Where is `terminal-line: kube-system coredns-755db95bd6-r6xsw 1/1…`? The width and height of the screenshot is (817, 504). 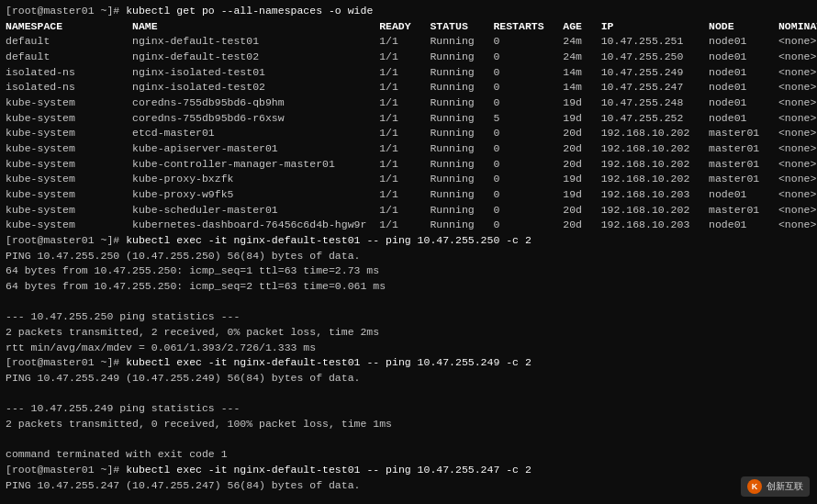 terminal-line: kube-system coredns-755db95bd6-r6xsw 1/1… is located at coordinates (408, 119).